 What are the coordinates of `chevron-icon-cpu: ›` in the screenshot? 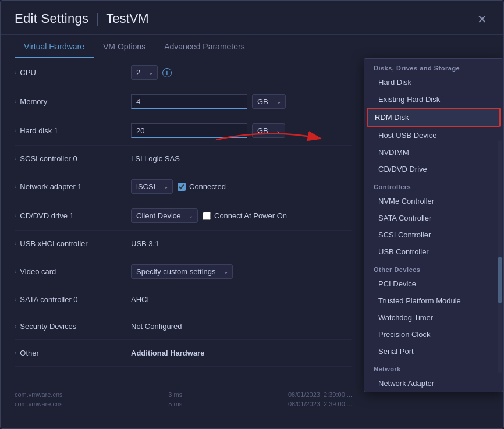 It's located at (15, 72).